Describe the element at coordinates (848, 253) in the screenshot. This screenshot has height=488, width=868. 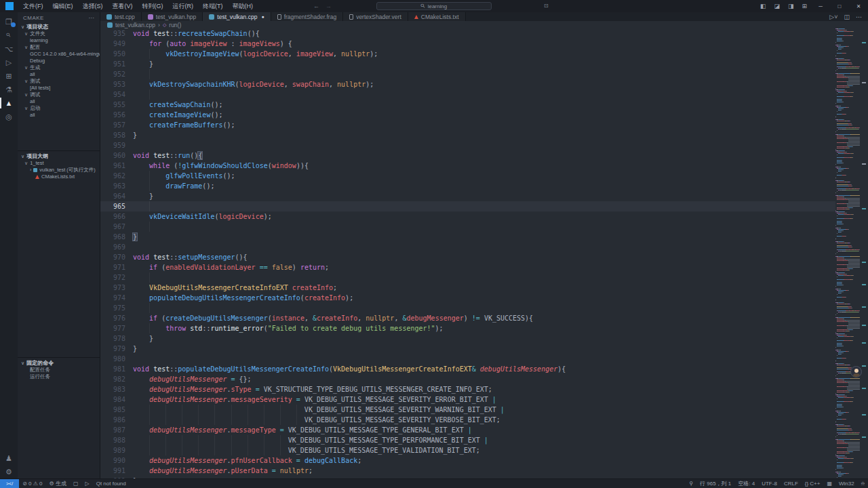
I see `minimap` at that location.